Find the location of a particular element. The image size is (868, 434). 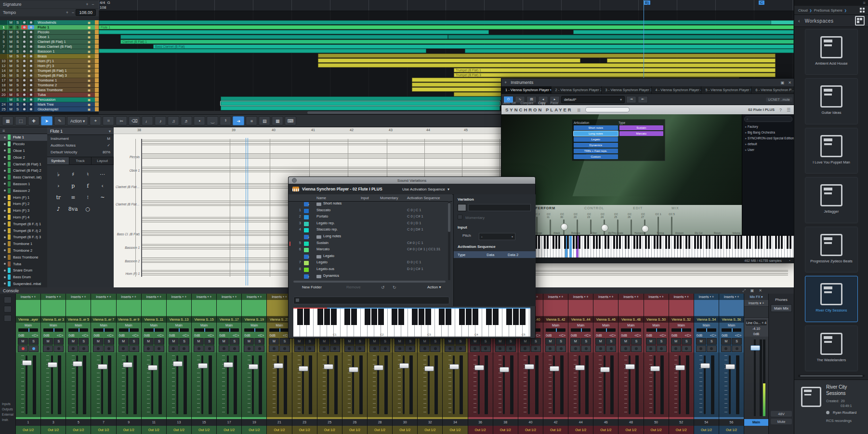

track-row: M S Brass ▦ is located at coordinates (49, 56).